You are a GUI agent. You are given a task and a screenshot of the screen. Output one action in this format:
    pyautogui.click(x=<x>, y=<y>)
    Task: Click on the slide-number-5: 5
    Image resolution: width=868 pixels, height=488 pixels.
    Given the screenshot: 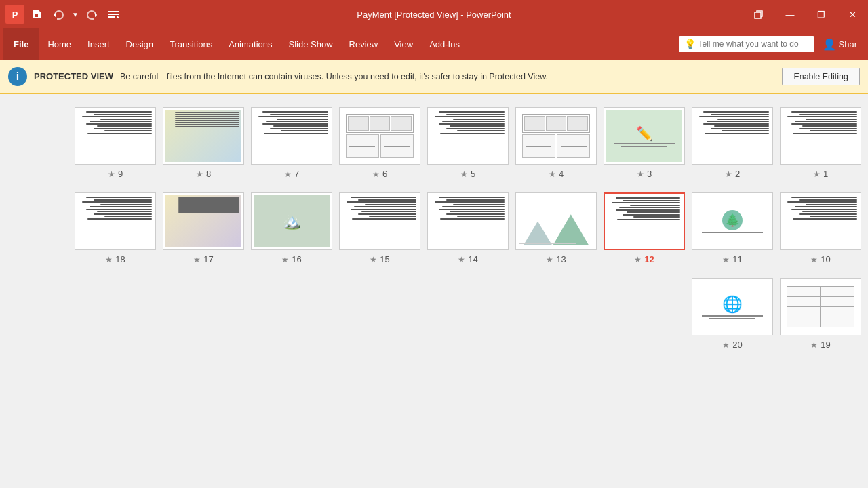 What is the action you would take?
    pyautogui.click(x=473, y=174)
    